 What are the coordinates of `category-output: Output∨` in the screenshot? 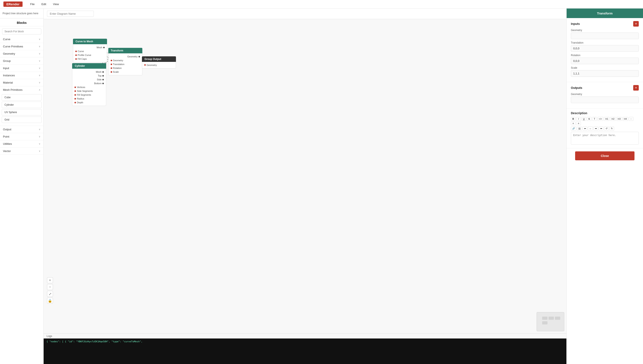 It's located at (22, 130).